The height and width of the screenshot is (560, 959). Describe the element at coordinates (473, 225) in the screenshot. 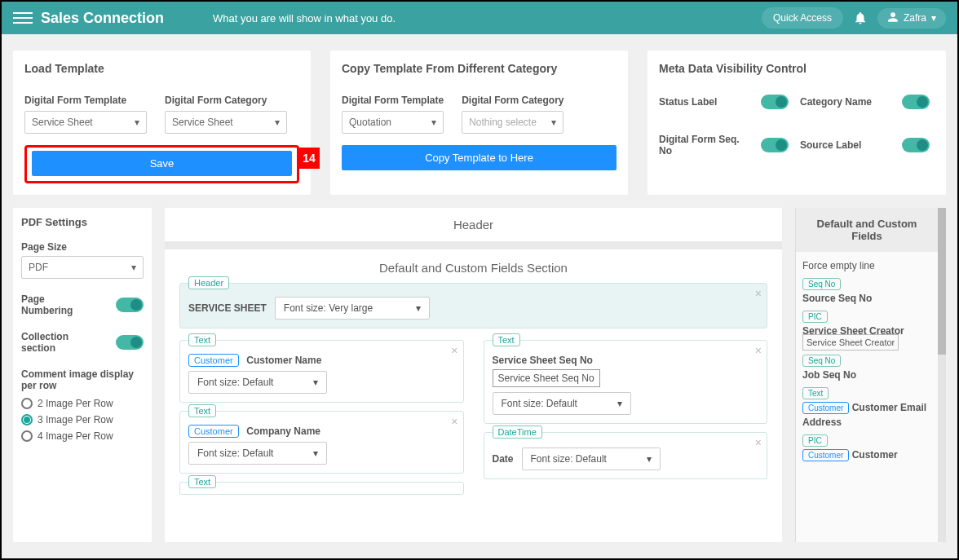

I see `builder-header: Header` at that location.